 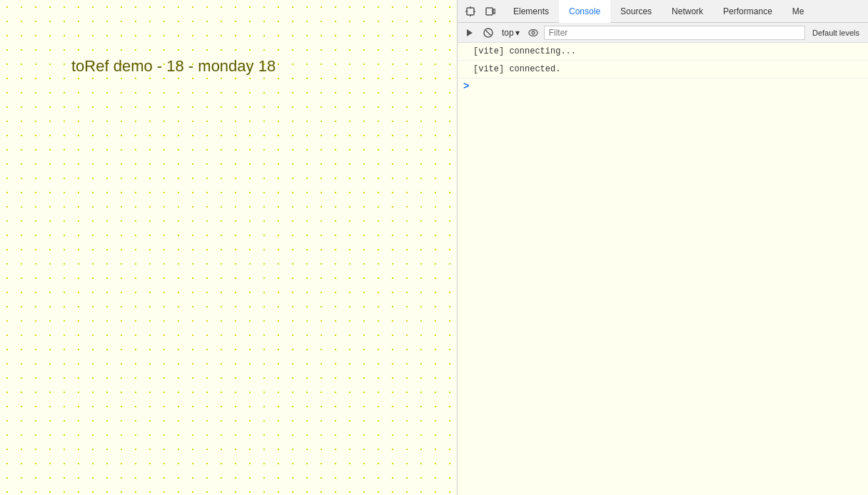 What do you see at coordinates (488, 33) in the screenshot?
I see `console-clear-button` at bounding box center [488, 33].